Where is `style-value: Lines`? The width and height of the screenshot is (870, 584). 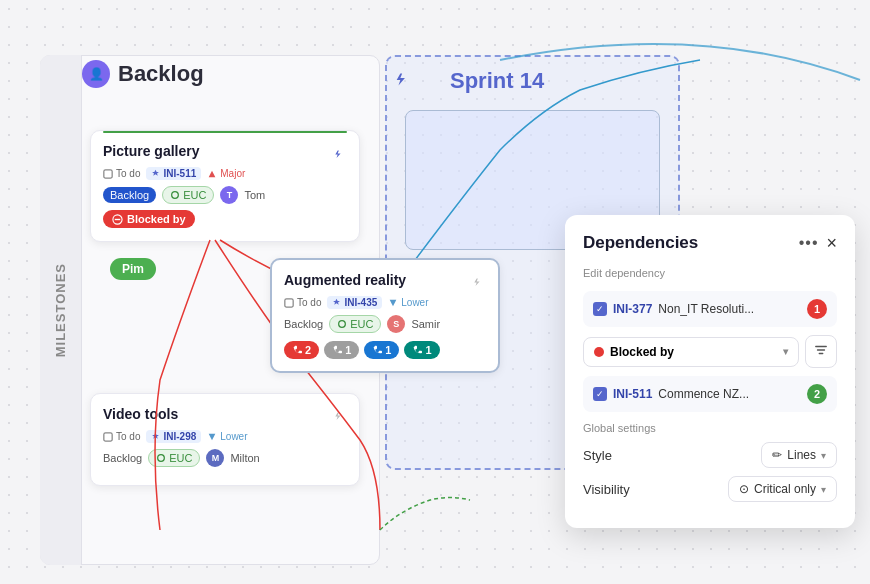
style-value: Lines is located at coordinates (802, 455).